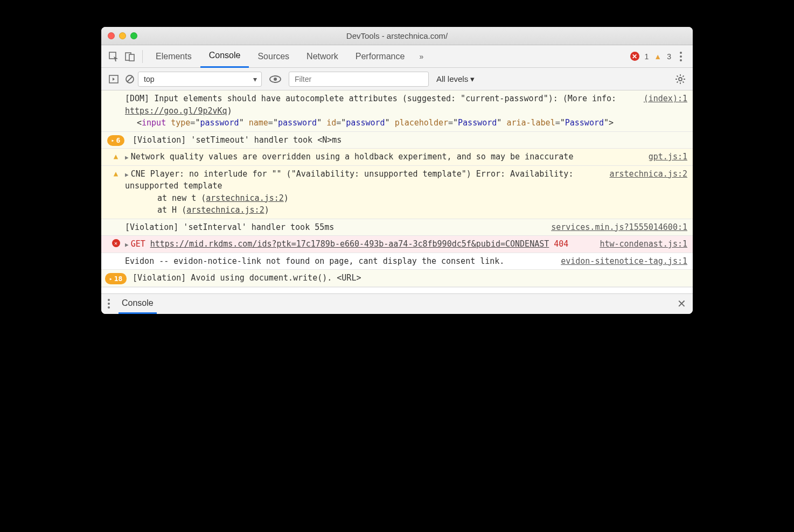  Describe the element at coordinates (397, 111) in the screenshot. I see `log-row: [DOM] Input elements should have autocom…` at that location.